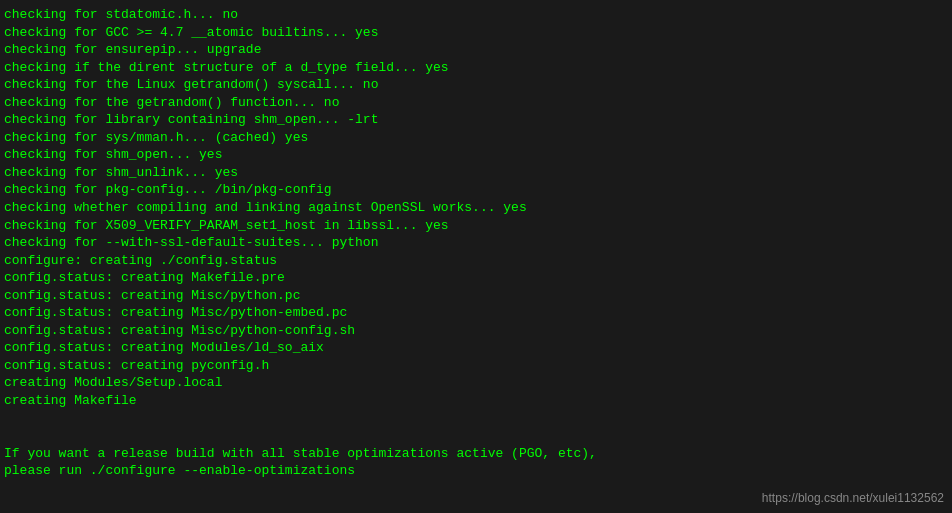  I want to click on terminal-line: config.status: creating pyconfig.h, so click(476, 366).